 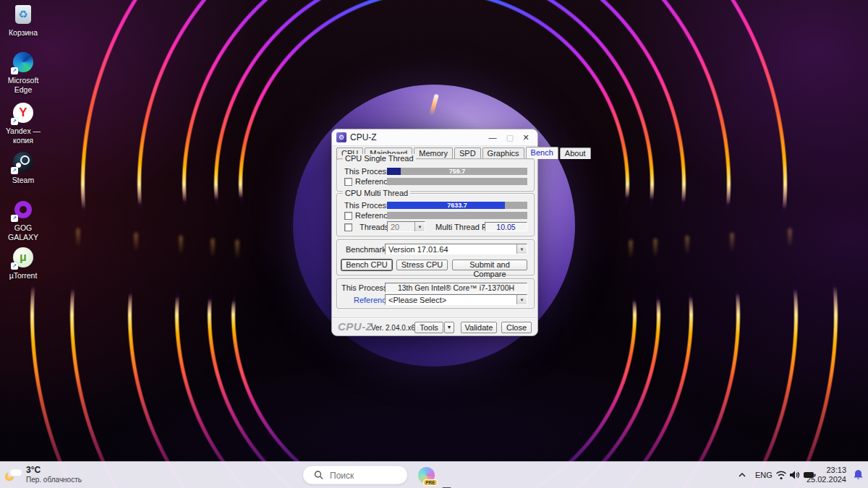 I want to click on chevron-up-icon, so click(x=742, y=475).